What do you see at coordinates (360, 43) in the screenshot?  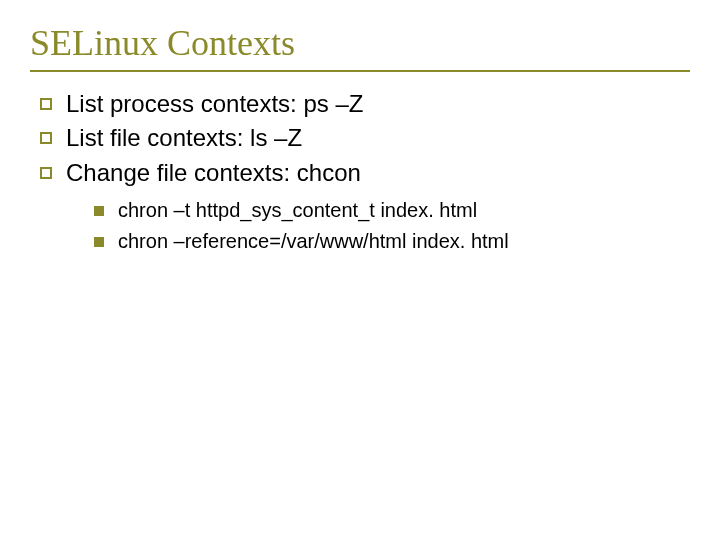 I see `slide-title: SELinux Contexts` at bounding box center [360, 43].